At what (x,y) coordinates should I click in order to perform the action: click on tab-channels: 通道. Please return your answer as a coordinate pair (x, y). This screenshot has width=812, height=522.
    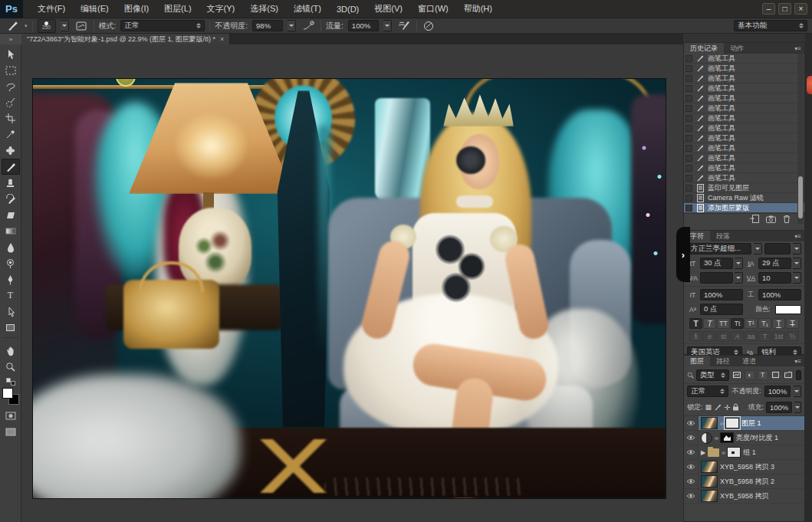
    Looking at the image, I should click on (749, 361).